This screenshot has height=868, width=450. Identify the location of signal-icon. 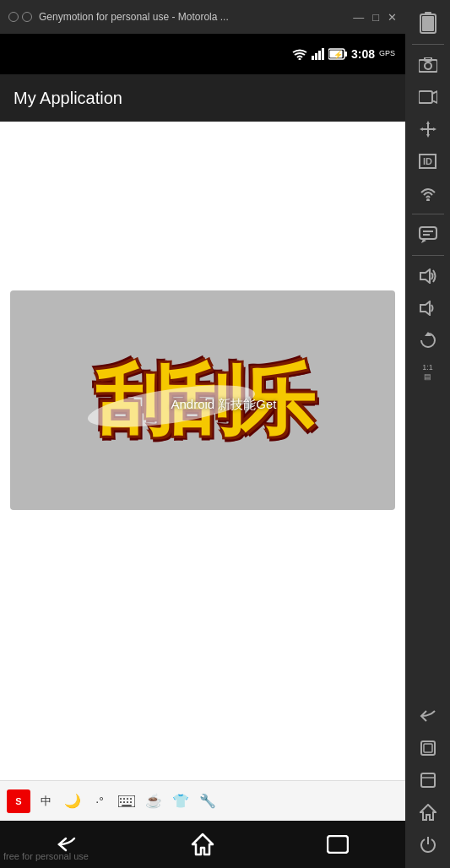
(317, 54).